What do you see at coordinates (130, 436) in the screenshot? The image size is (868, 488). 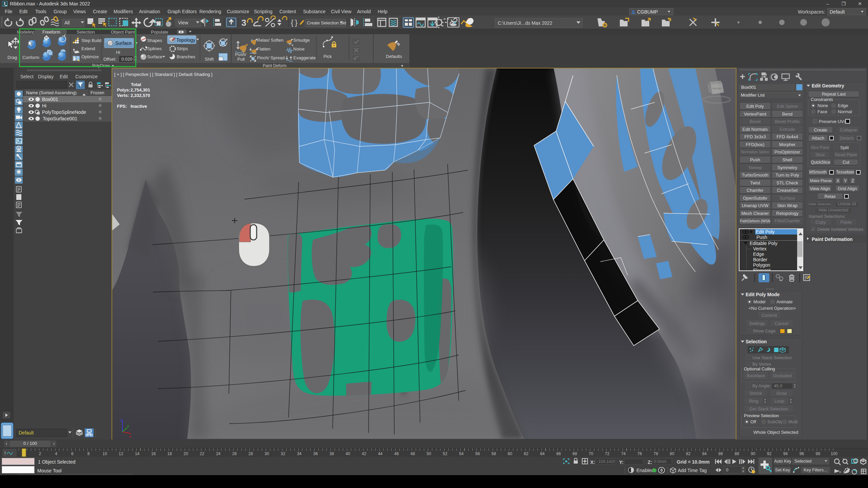 I see `svg-text: x` at bounding box center [130, 436].